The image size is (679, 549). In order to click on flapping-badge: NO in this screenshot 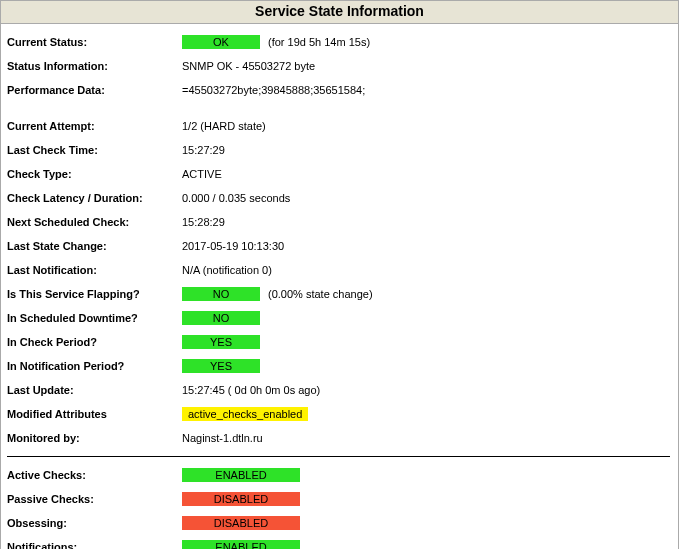, I will do `click(221, 294)`.